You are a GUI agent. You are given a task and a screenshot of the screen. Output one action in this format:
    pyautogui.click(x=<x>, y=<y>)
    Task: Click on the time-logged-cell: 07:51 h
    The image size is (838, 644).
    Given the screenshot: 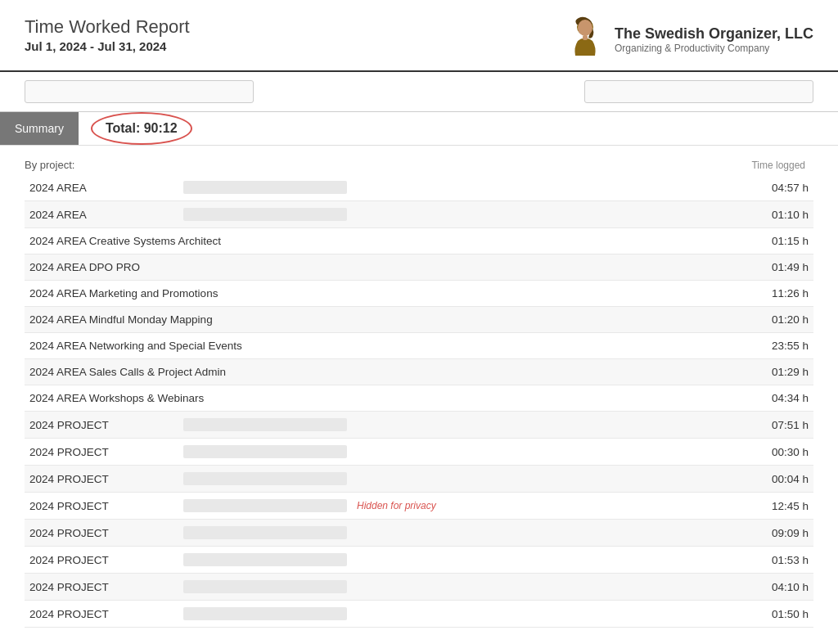 What is the action you would take?
    pyautogui.click(x=696, y=426)
    